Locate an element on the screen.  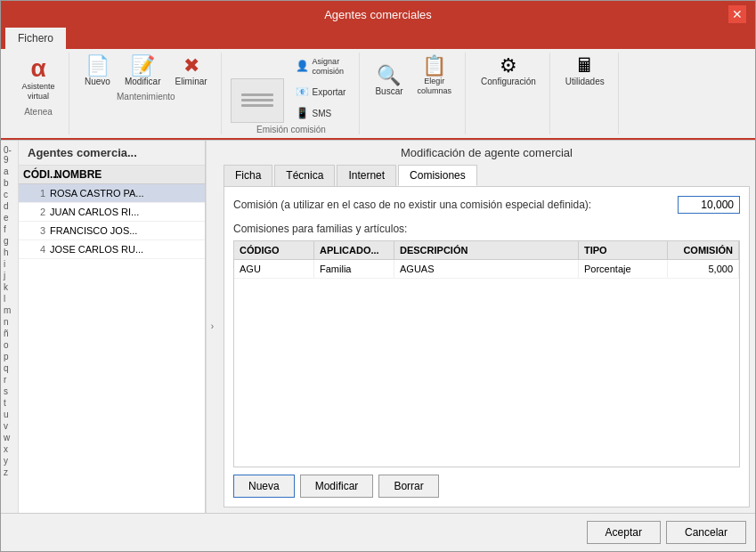
families-label: Comisiones para familias y artículos: is located at coordinates (486, 229).